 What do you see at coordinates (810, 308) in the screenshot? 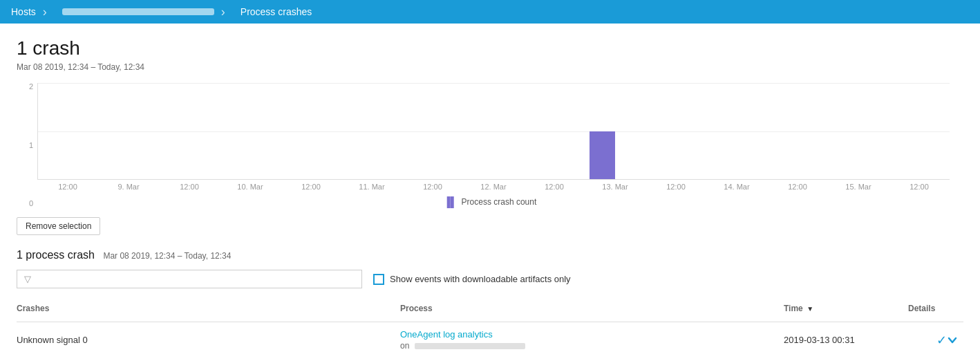
I see `sort-arrow: ▼` at bounding box center [810, 308].